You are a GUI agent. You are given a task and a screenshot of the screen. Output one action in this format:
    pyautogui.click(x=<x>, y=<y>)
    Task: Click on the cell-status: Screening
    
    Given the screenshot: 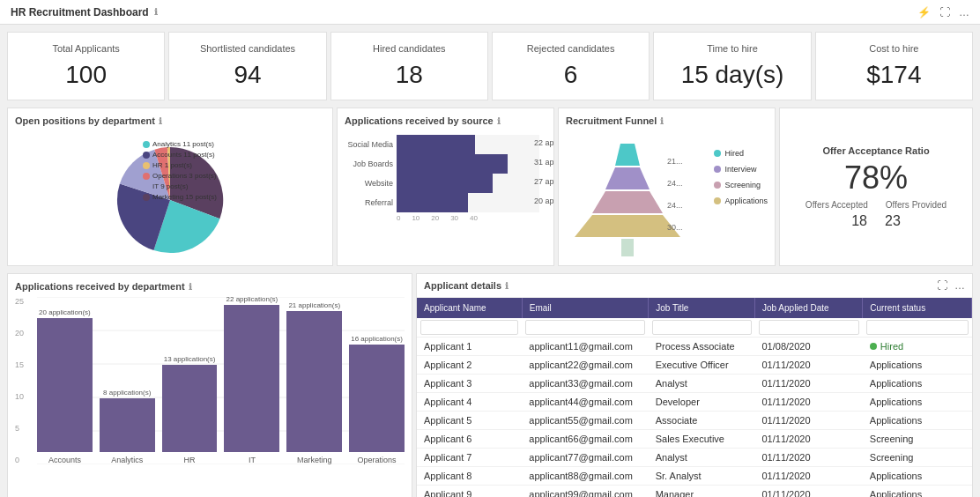 What is the action you would take?
    pyautogui.click(x=917, y=439)
    